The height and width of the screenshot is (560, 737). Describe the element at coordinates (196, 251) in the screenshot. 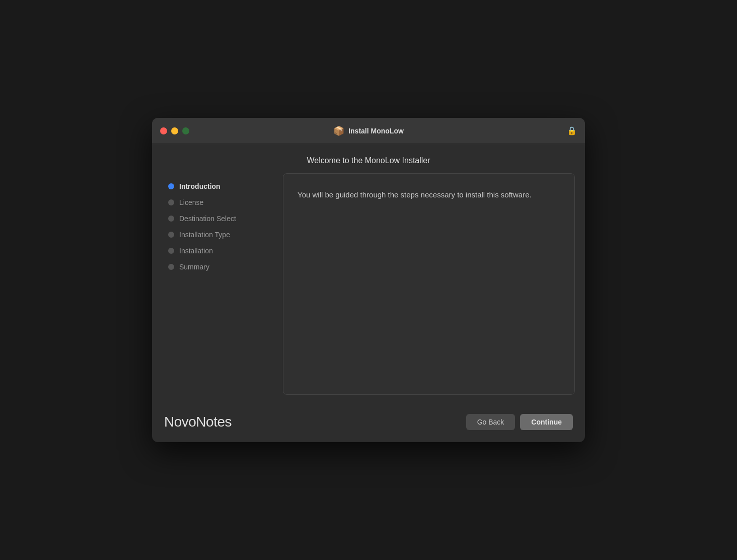

I see `sidebar-label-installation: Installation` at that location.